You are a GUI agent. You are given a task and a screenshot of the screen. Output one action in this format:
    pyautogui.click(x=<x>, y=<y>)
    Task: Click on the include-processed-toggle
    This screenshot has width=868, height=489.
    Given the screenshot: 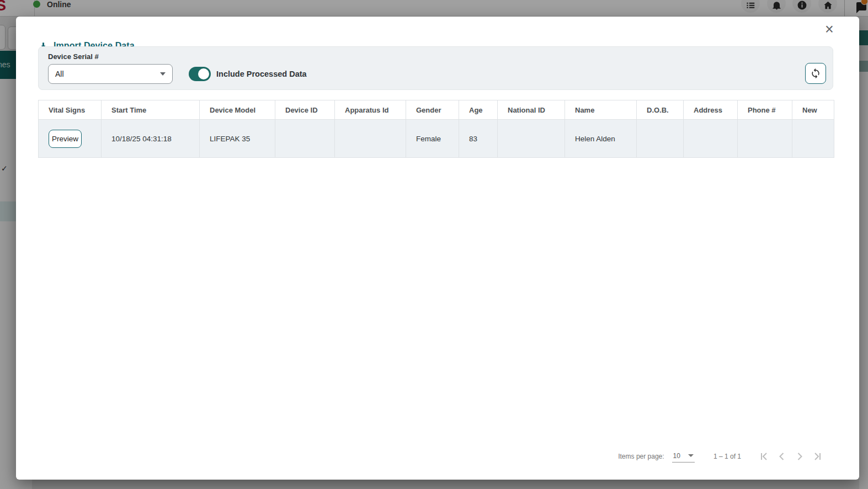 What is the action you would take?
    pyautogui.click(x=200, y=74)
    